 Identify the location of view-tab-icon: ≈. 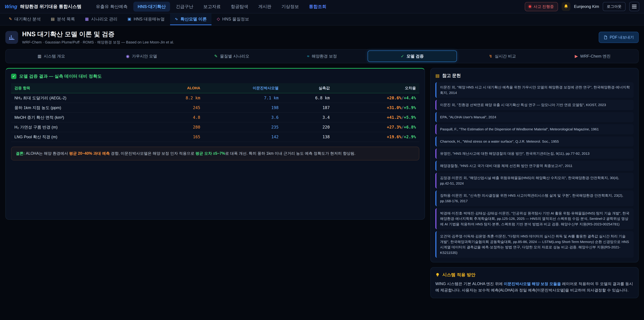
(308, 56).